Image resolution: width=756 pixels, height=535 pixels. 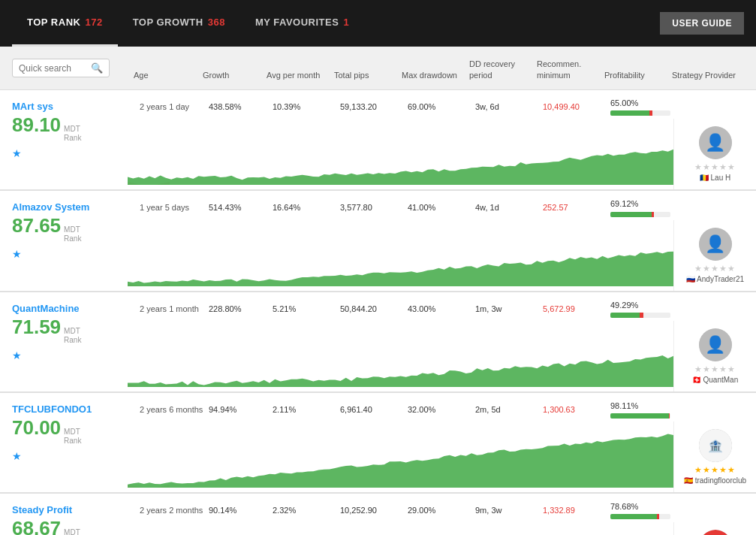 What do you see at coordinates (66, 308) in the screenshot?
I see `strategy-name: QuantMachine` at bounding box center [66, 308].